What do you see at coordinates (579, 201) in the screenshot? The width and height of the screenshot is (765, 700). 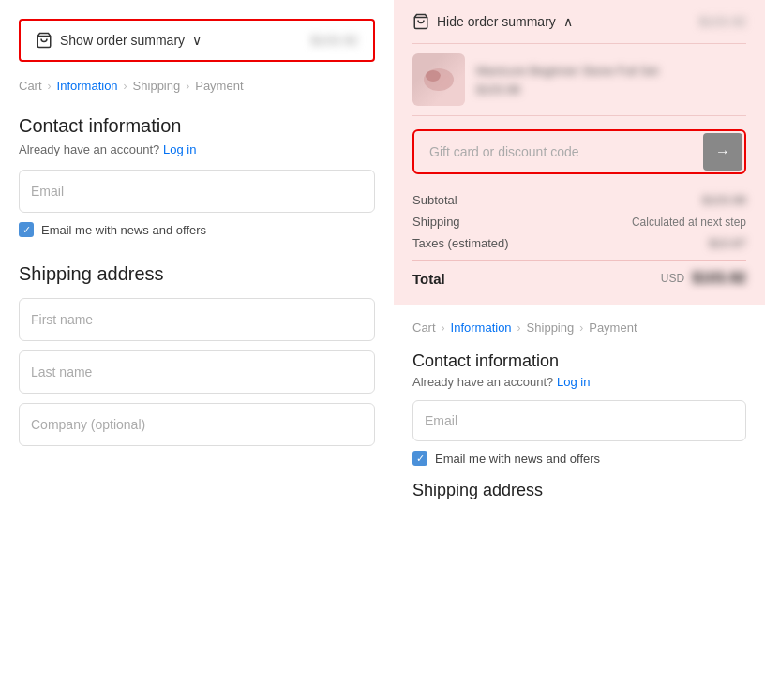 I see `subtotal-row: Subtotal $103.98` at bounding box center [579, 201].